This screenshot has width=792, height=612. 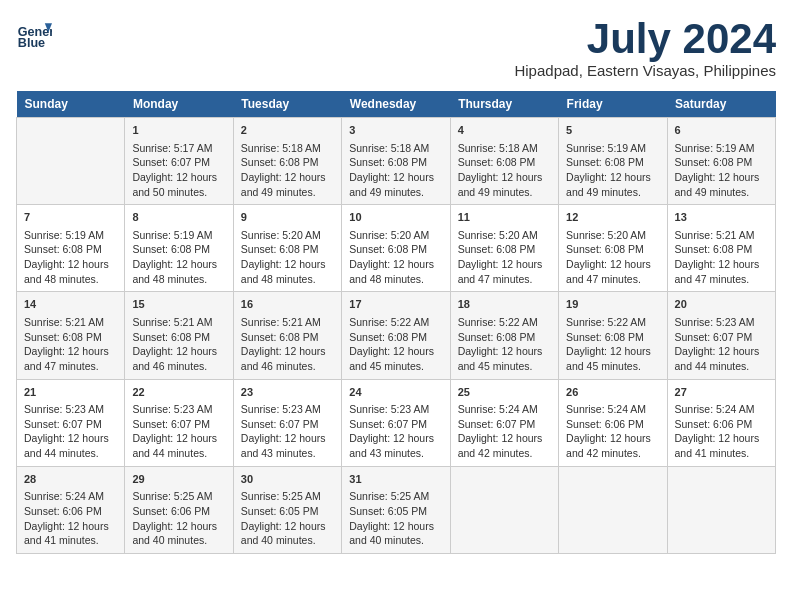 I want to click on cell-content: Sunrise: 5:25 AM Sunset: 6:06 PM Dayligh…, so click(x=178, y=518).